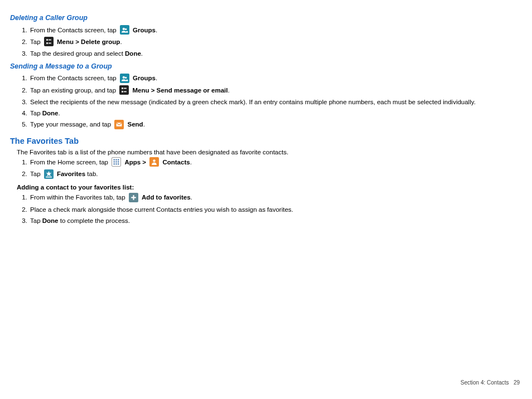 Image resolution: width=532 pixels, height=399 pixels. Describe the element at coordinates (266, 67) in the screenshot. I see `heading-sending-message: Sending a Message to a Group` at that location.